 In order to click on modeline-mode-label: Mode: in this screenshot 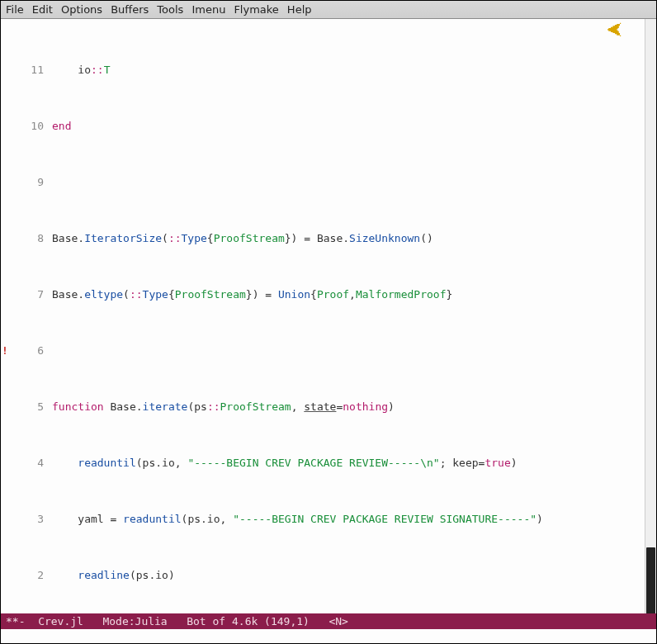, I will do `click(119, 621)`.